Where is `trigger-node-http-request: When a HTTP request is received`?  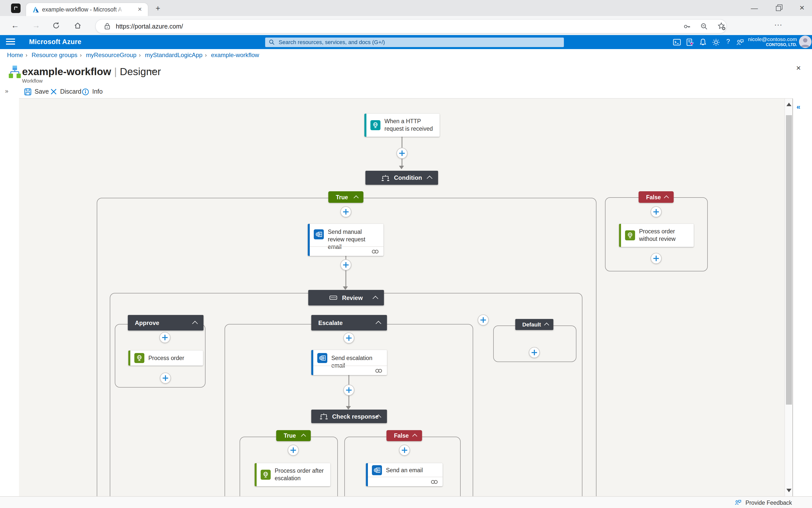 trigger-node-http-request: When a HTTP request is received is located at coordinates (402, 125).